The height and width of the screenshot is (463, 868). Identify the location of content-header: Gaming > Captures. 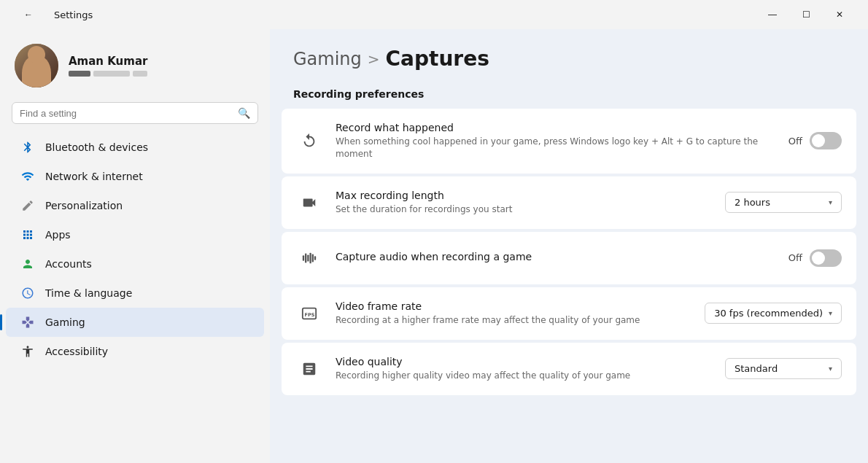
(569, 55).